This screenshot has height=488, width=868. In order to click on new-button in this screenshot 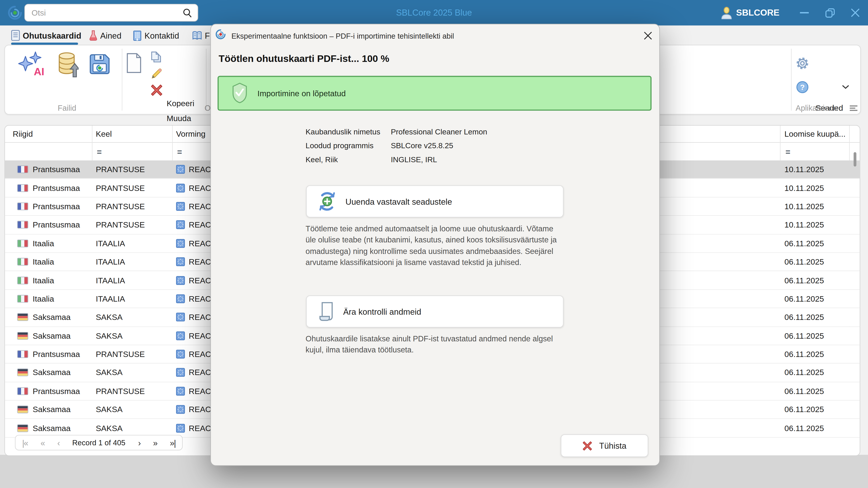, I will do `click(134, 63)`.